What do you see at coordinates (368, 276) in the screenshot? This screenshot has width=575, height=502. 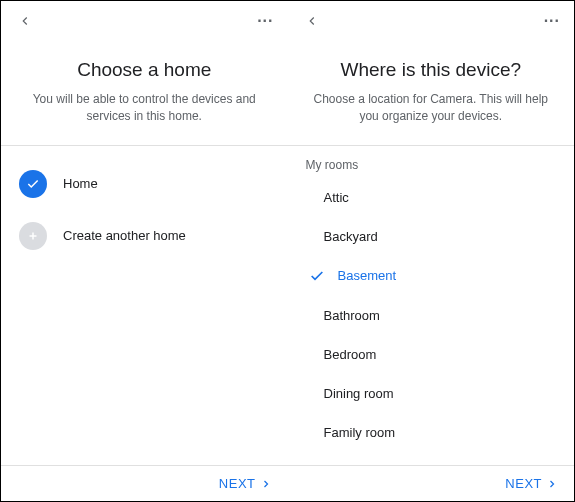 I see `room-label: Basement` at bounding box center [368, 276].